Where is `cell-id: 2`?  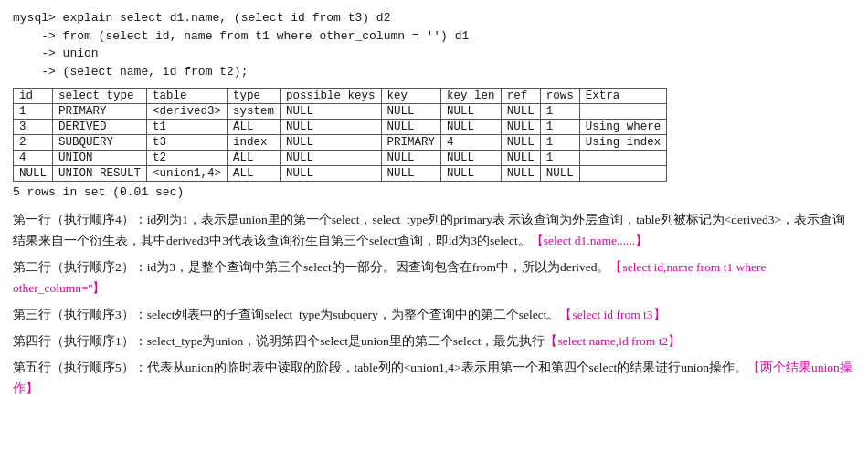
cell-id: 2 is located at coordinates (33, 142).